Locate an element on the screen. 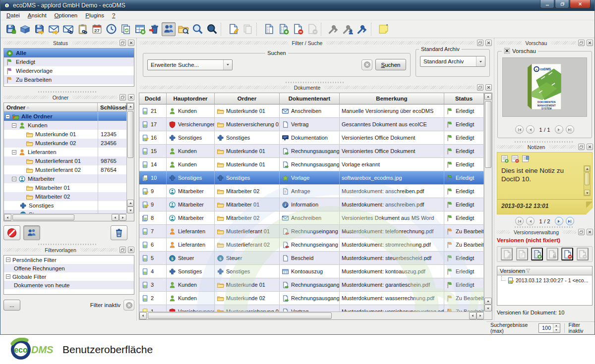 Image resolution: width=595 pixels, height=364 pixels. title-bar: e ecoDMS - applord GmbH Demo - ecoDMS is located at coordinates (298, 5).